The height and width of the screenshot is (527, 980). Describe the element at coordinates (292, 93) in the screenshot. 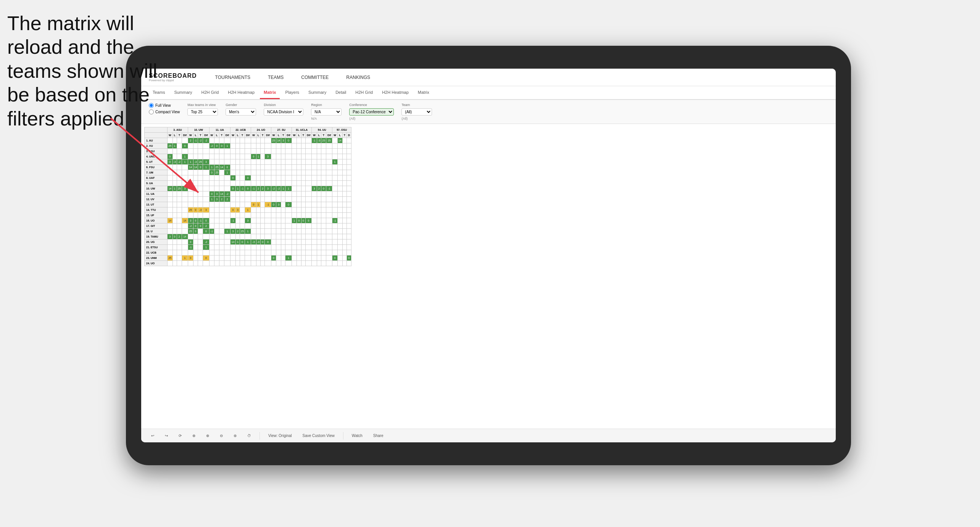

I see `tab-players: Players` at that location.